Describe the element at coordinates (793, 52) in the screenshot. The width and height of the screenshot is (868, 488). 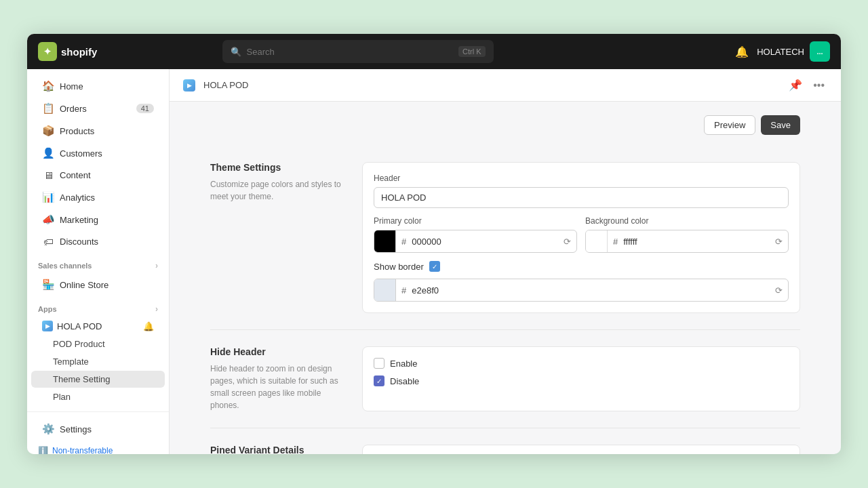
I see `user-badge: HOLATECH ...` at that location.